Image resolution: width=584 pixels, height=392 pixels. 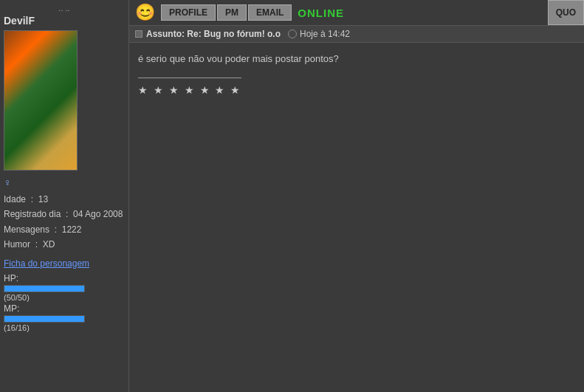 I want to click on humor-label: Humor, so click(x=17, y=244).